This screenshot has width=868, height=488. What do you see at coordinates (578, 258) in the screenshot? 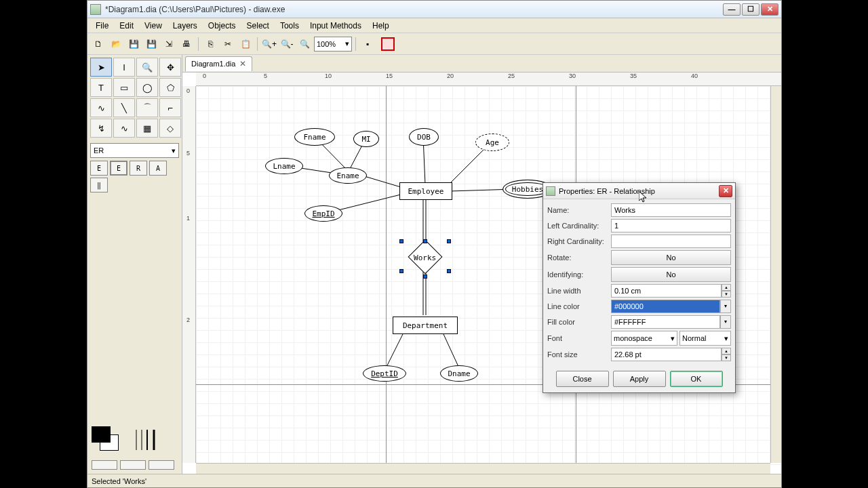
I see `label-rotate: Rotate:` at bounding box center [578, 258].